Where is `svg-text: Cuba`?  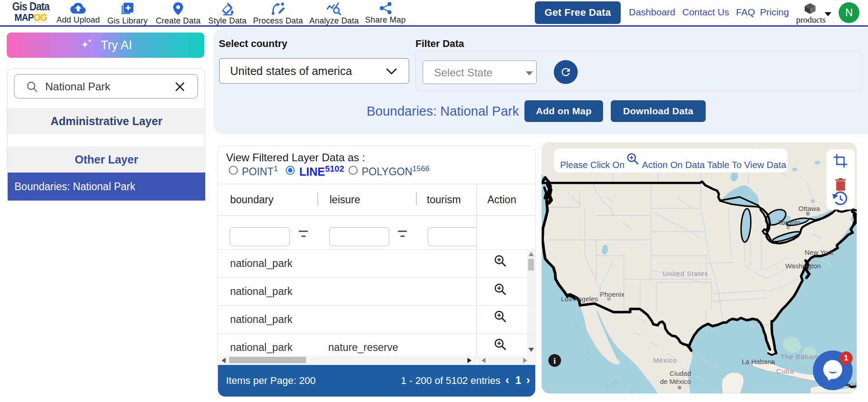
svg-text: Cuba is located at coordinates (785, 371).